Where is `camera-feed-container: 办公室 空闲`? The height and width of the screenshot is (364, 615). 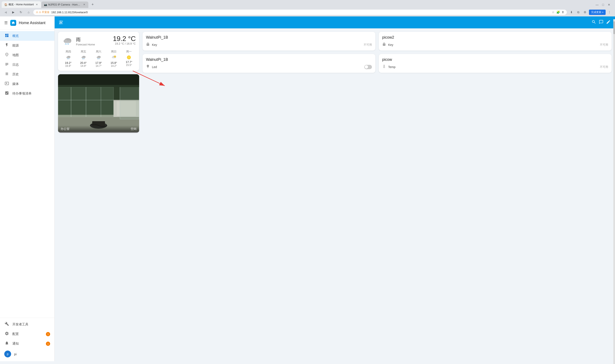 camera-feed-container: 办公室 空闲 is located at coordinates (99, 104).